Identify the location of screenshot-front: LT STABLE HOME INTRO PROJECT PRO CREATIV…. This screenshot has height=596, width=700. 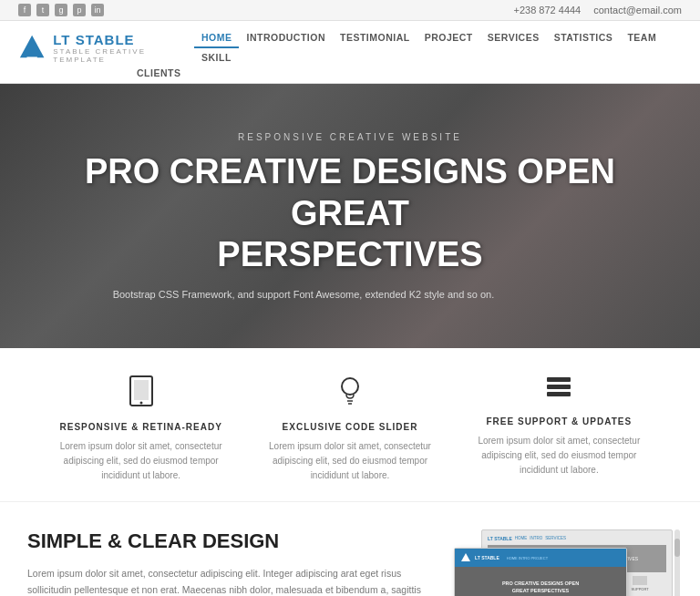
(540, 572).